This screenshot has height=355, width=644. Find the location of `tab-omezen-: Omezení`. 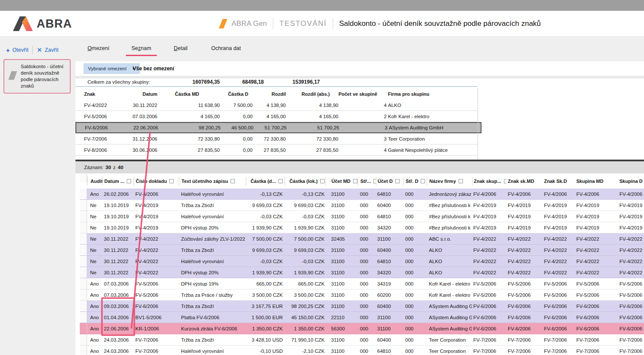

tab-omezen-: Omezení is located at coordinates (98, 48).